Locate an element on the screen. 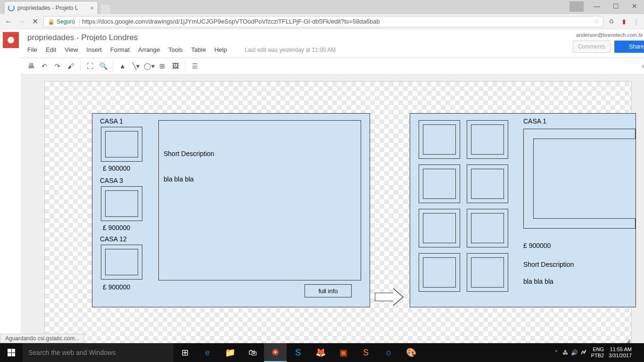 The width and height of the screenshot is (644, 362). file-explorer-icon: 📁 is located at coordinates (230, 353).